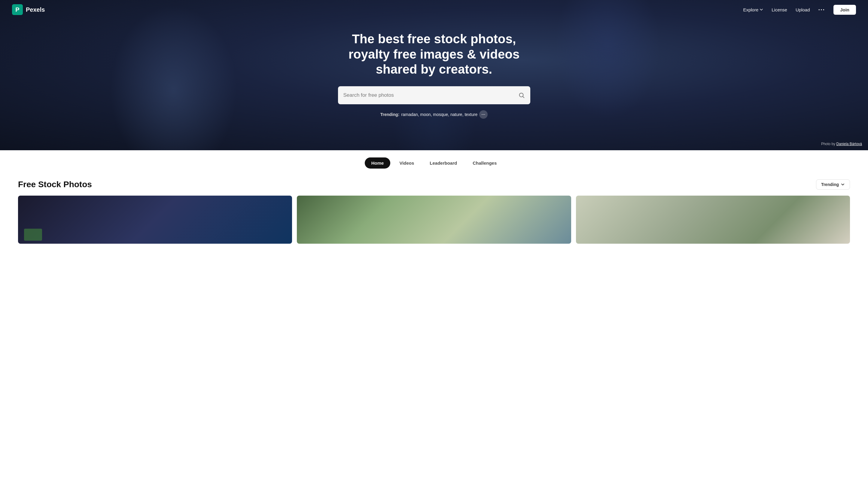 The width and height of the screenshot is (868, 500). I want to click on license-nav-link: License, so click(779, 10).